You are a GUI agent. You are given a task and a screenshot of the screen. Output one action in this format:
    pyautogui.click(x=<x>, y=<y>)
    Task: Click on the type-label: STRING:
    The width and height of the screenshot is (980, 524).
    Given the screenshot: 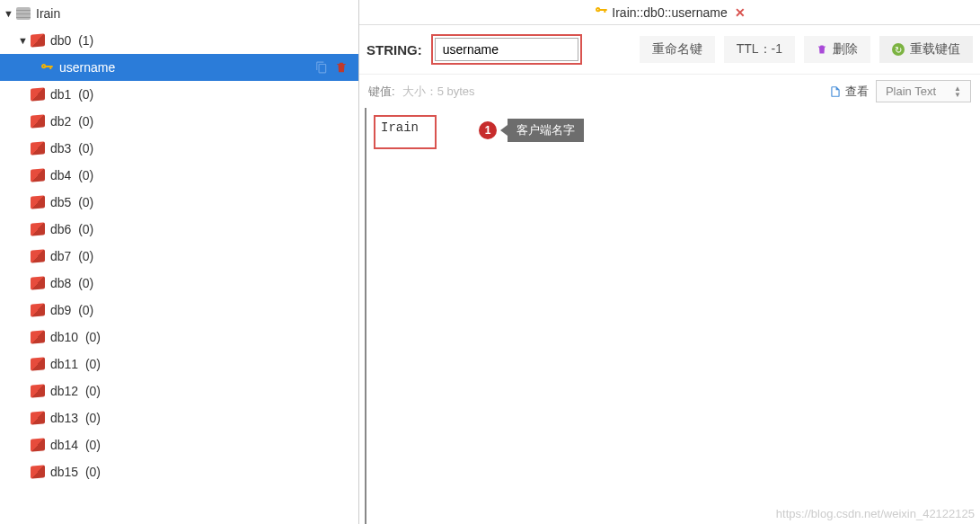 What is the action you would take?
    pyautogui.click(x=394, y=50)
    